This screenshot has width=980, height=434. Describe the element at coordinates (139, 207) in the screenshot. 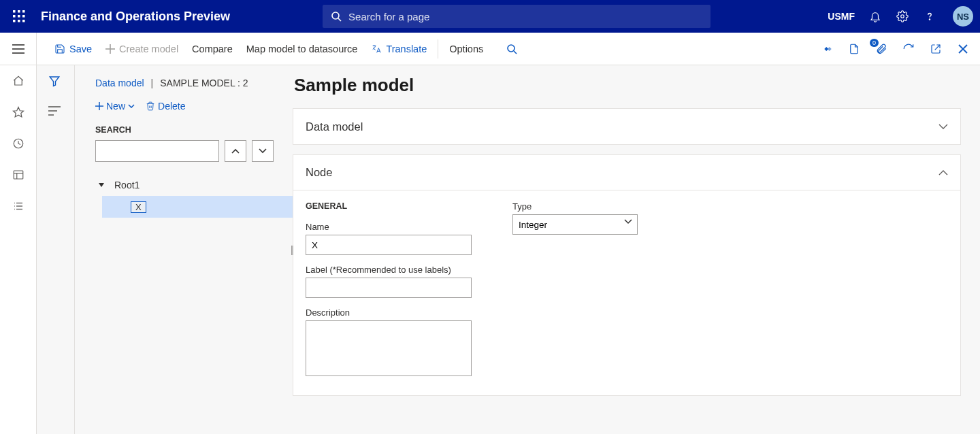

I see `tree-child-label: X` at that location.